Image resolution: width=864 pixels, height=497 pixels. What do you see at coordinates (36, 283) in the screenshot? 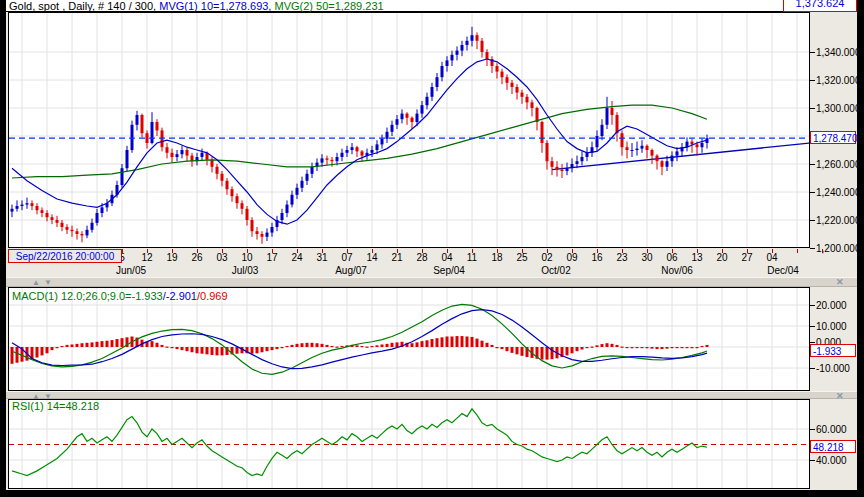
I see `collapse-up-icon: ▲` at bounding box center [36, 283].